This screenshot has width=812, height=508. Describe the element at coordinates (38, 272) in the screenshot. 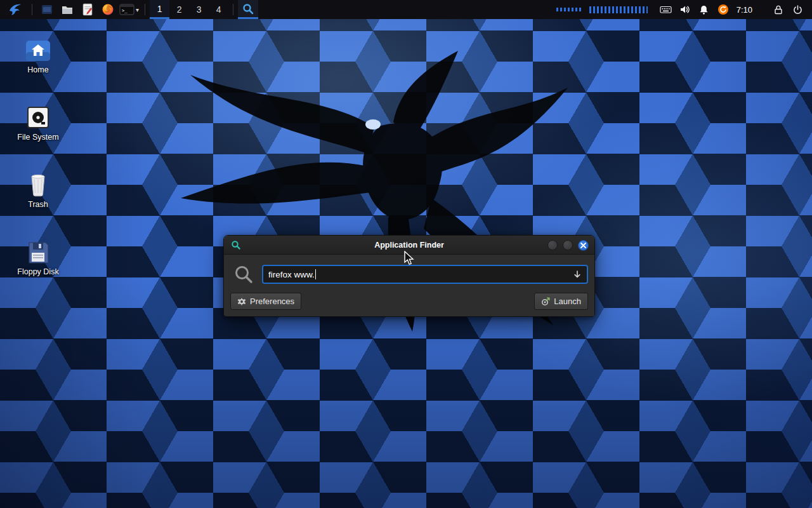

I see `desktop-icon-label: Floppy Disk` at that location.